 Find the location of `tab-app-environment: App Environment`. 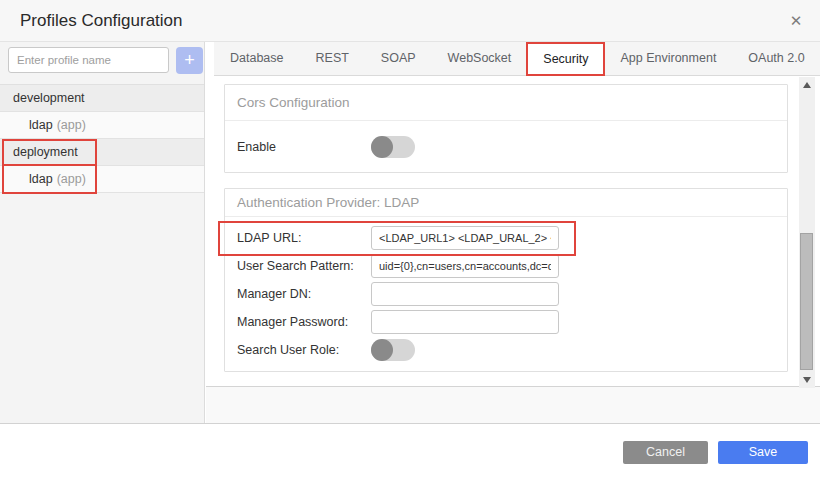

tab-app-environment: App Environment is located at coordinates (668, 58).